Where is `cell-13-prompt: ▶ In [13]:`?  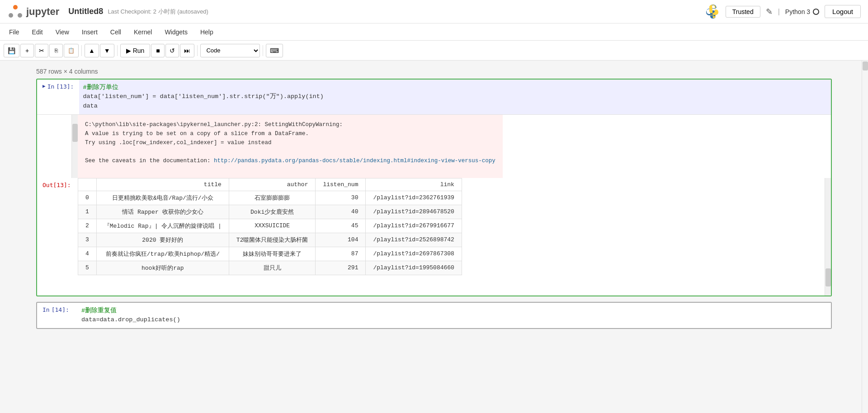 cell-13-prompt: ▶ In [13]: is located at coordinates (58, 87).